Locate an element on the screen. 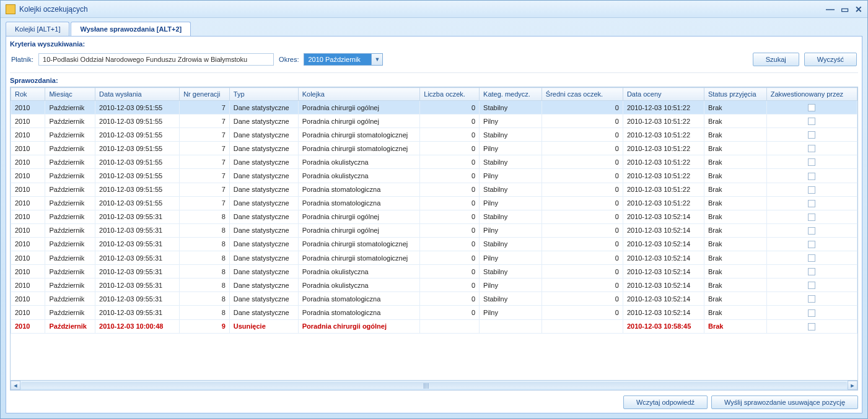 The width and height of the screenshot is (868, 419). column-header: Status przyjęcia is located at coordinates (735, 94).